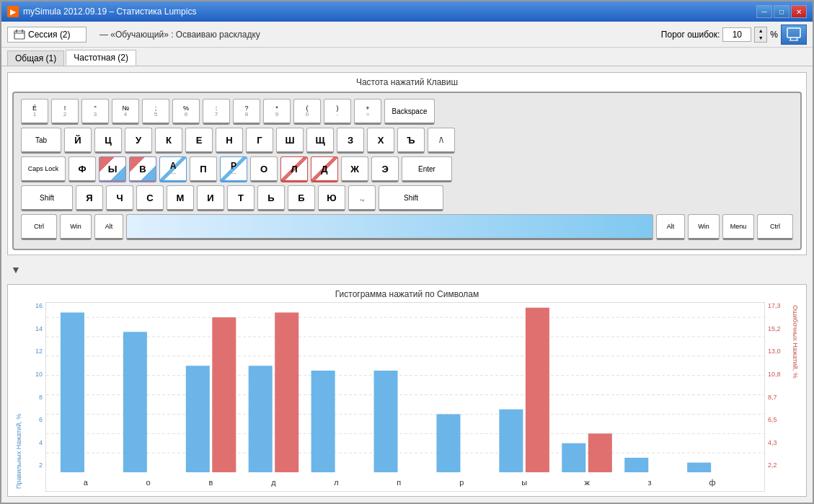 The height and width of the screenshot is (504, 814). I want to click on key-i: И, so click(211, 198).